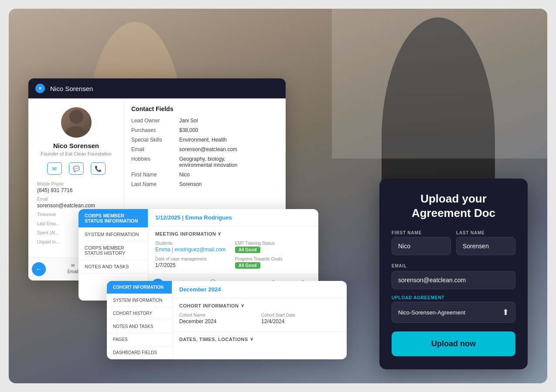 The width and height of the screenshot is (556, 392). What do you see at coordinates (205, 149) in the screenshot?
I see `field-email: Email sorenson@eatclean.com` at bounding box center [205, 149].